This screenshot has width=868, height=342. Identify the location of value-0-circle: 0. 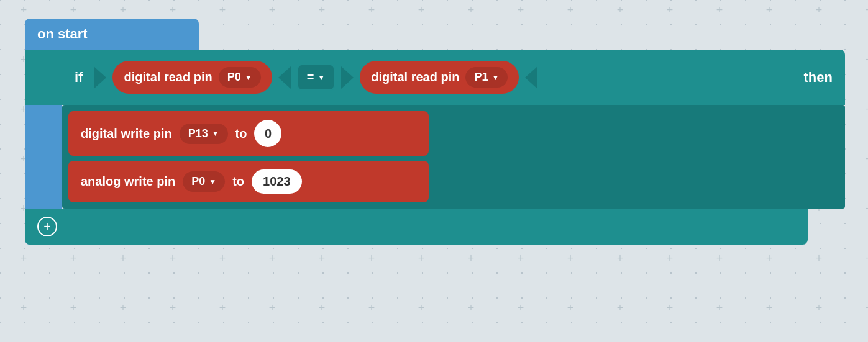
(268, 133).